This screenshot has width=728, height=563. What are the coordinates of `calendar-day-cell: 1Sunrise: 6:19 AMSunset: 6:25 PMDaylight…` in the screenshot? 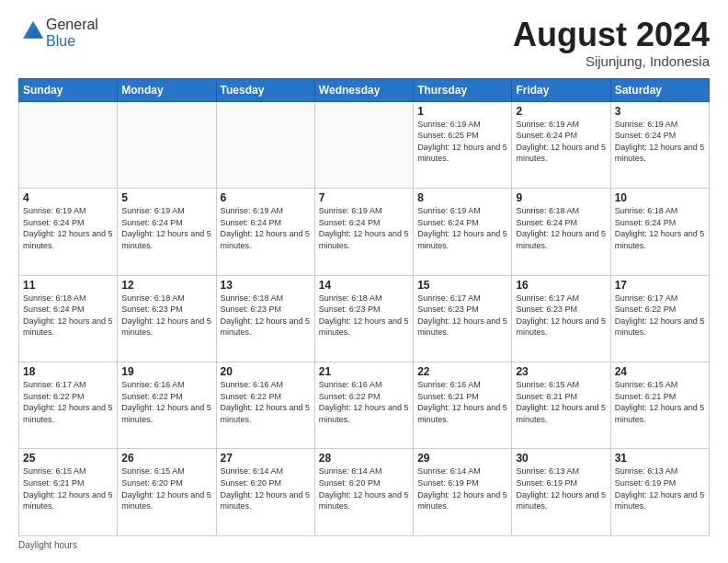 It's located at (463, 144).